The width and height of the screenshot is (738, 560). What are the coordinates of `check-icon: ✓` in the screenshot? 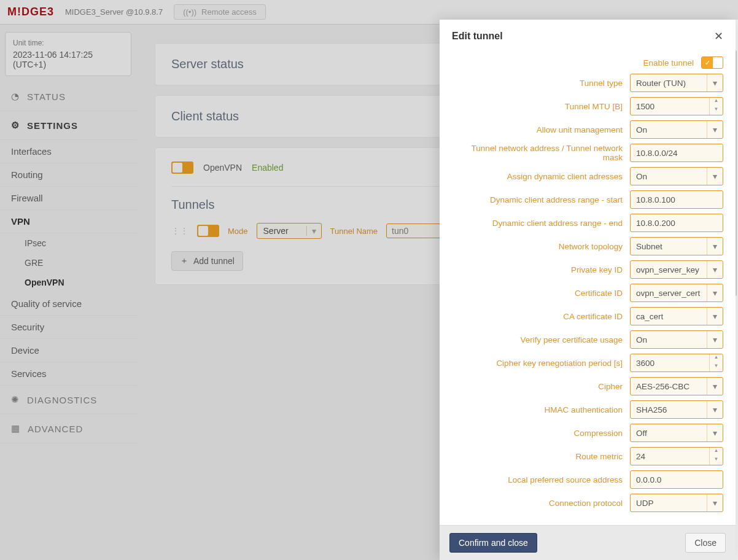 It's located at (707, 63).